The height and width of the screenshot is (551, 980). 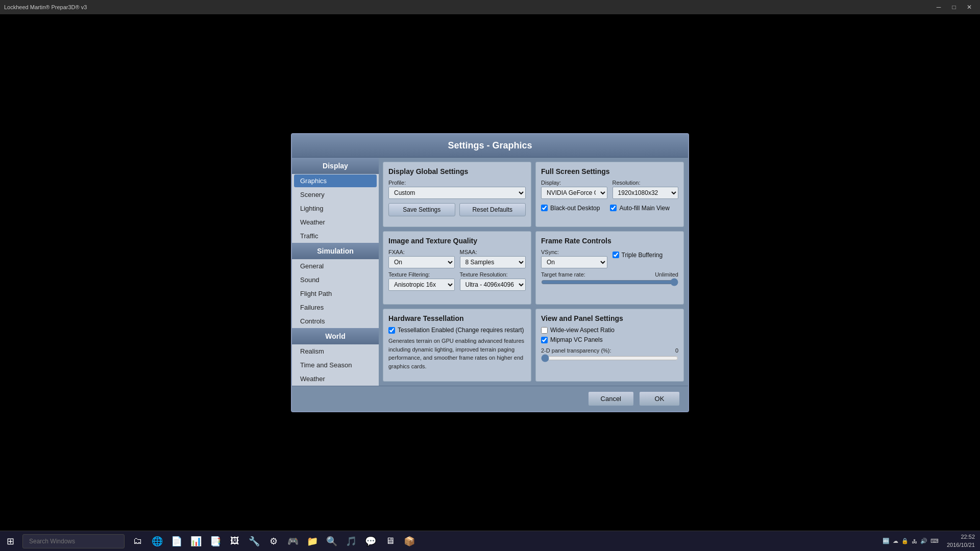 I want to click on filtering-label: Texture Filtering:, so click(x=422, y=274).